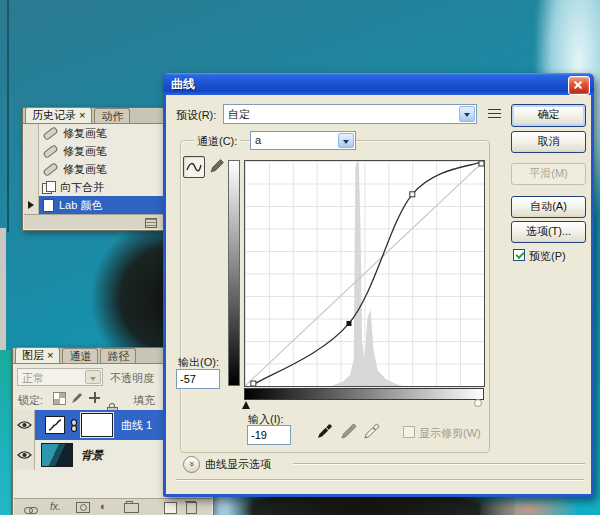 This screenshot has width=600, height=515. What do you see at coordinates (113, 506) in the screenshot?
I see `layers-panel-footer: fx. ◐` at bounding box center [113, 506].